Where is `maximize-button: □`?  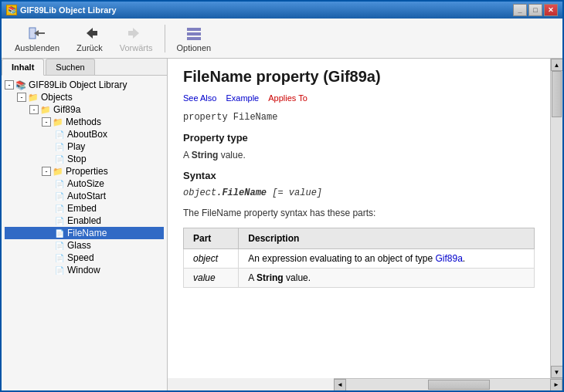 maximize-button: □ is located at coordinates (535, 10).